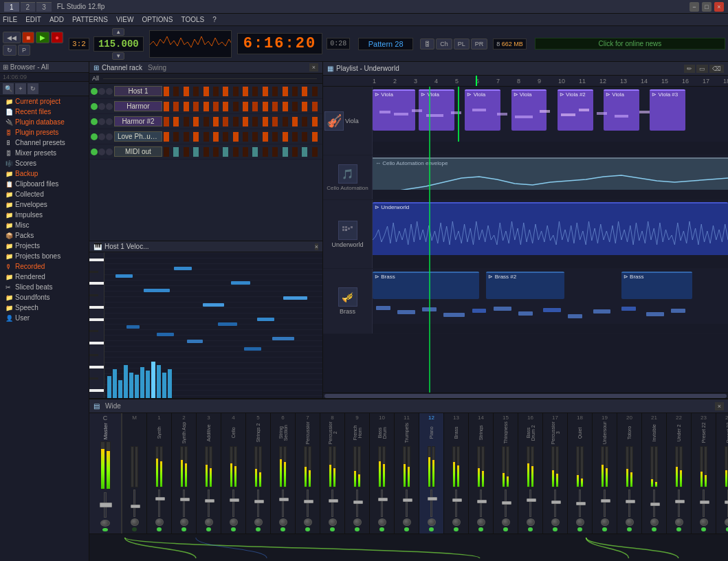  Describe the element at coordinates (125, 19) in the screenshot. I see `menu-view: VIEW` at that location.